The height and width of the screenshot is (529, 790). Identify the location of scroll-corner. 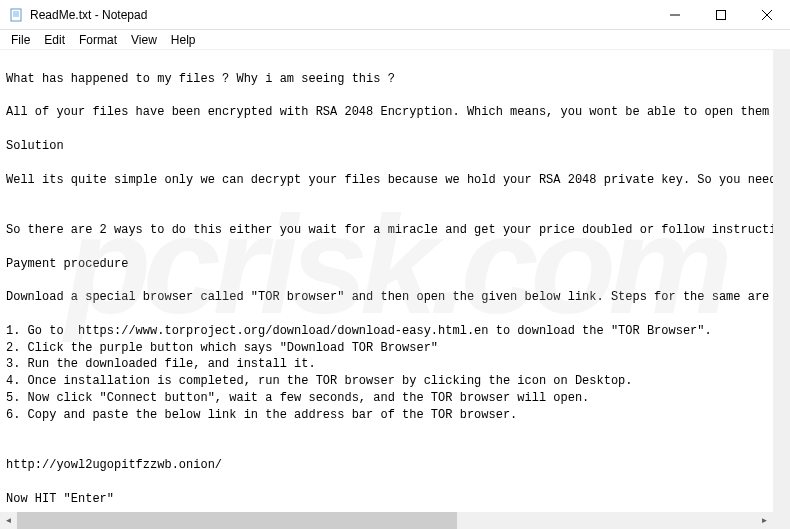
(782, 520).